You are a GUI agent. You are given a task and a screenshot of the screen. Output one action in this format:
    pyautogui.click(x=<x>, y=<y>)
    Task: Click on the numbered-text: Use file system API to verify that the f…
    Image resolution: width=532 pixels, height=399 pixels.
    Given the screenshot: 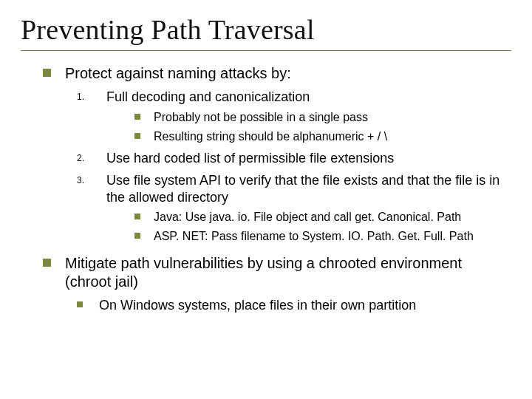 What is the action you would take?
    pyautogui.click(x=303, y=189)
    